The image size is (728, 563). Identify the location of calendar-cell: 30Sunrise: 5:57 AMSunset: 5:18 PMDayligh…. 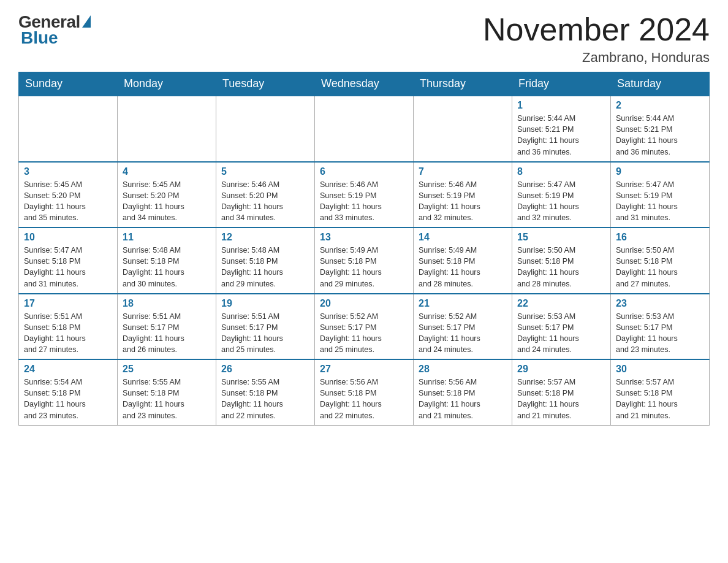
(661, 393).